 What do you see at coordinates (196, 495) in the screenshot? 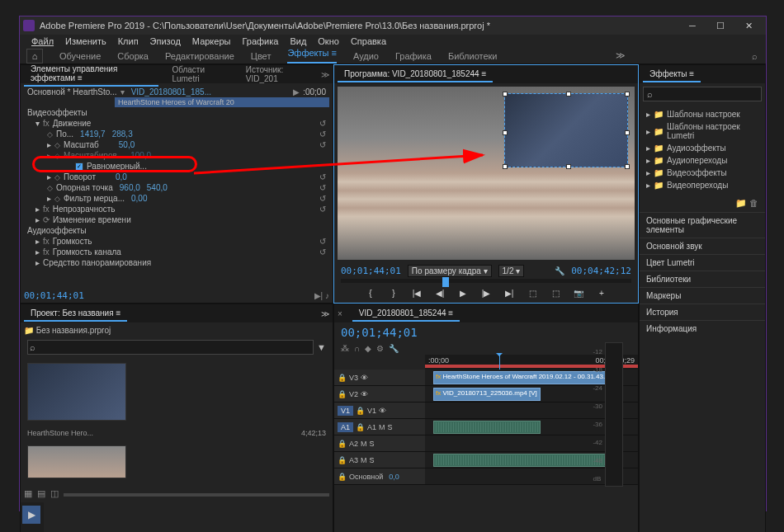
I see `zoom-slider` at bounding box center [196, 495].